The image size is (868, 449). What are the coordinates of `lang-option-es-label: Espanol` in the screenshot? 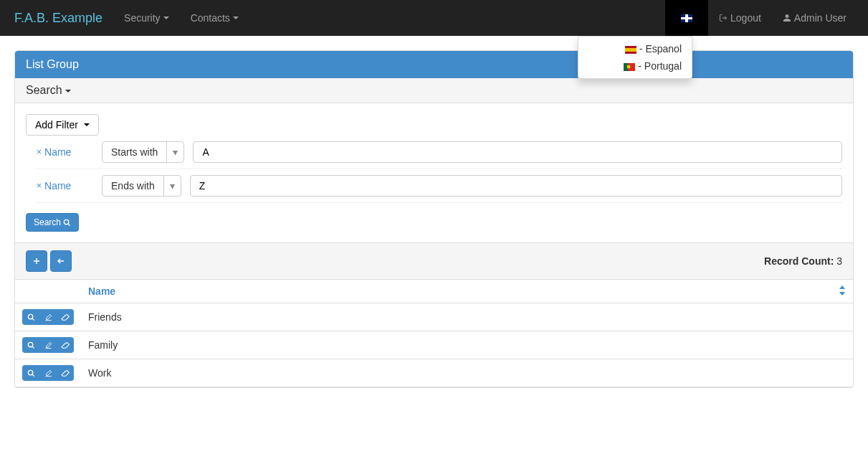 It's located at (664, 49).